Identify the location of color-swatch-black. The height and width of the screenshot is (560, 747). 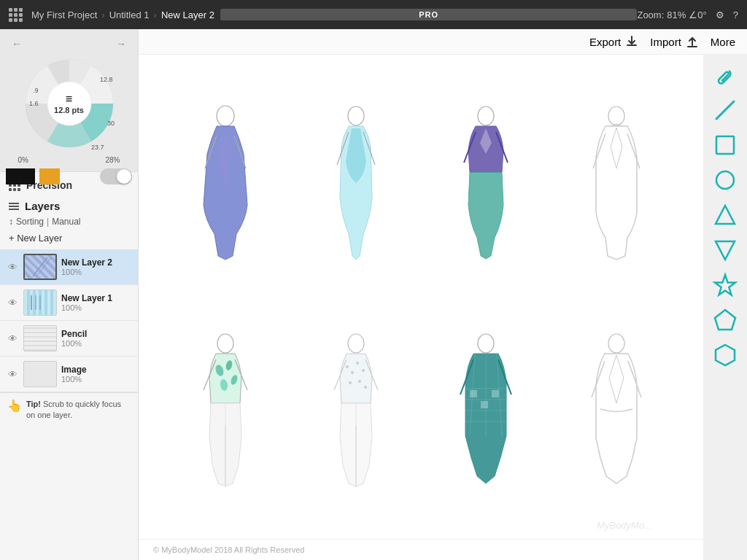
(20, 176).